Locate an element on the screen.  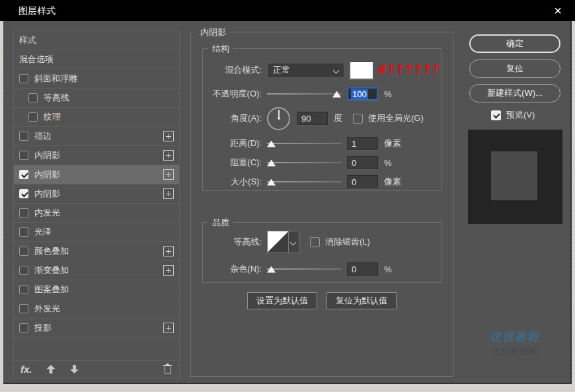
dialog-title: 图层样式 is located at coordinates (37, 11).